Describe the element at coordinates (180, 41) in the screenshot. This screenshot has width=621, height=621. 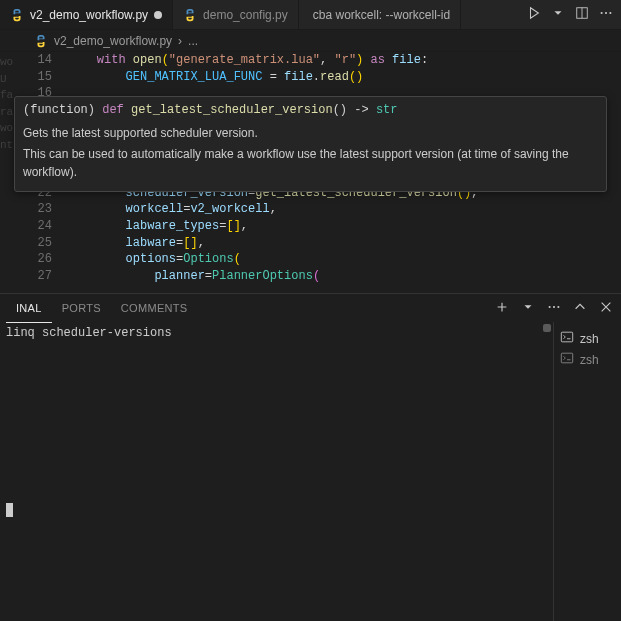
I see `breadcrumb-sep: ›` at that location.